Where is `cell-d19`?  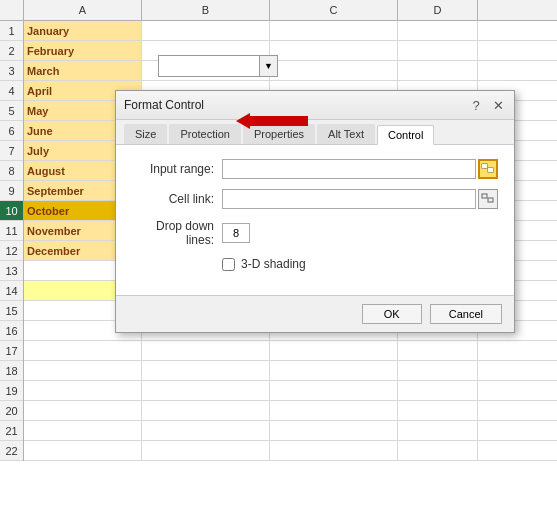 cell-d19 is located at coordinates (438, 390).